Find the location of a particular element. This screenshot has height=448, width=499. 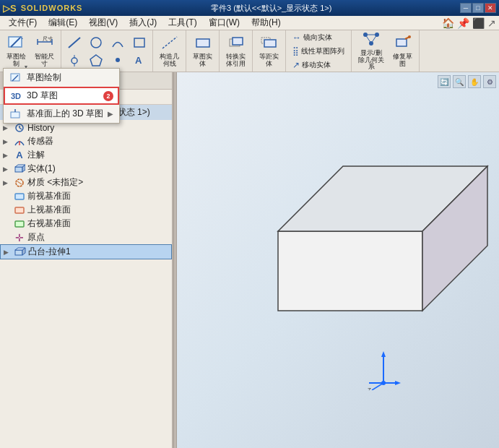

tree-item-annotation: ▶ A 注解 is located at coordinates (86, 155).